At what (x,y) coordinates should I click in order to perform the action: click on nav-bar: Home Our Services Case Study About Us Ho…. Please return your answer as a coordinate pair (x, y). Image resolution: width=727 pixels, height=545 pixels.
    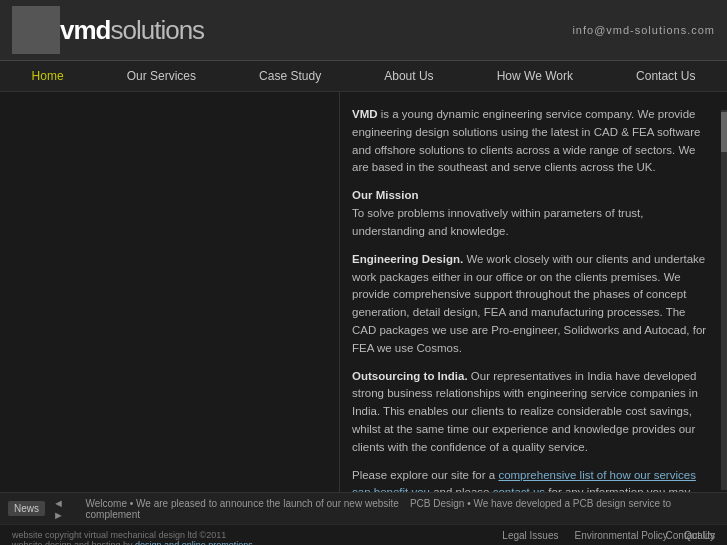
    Looking at the image, I should click on (364, 76).